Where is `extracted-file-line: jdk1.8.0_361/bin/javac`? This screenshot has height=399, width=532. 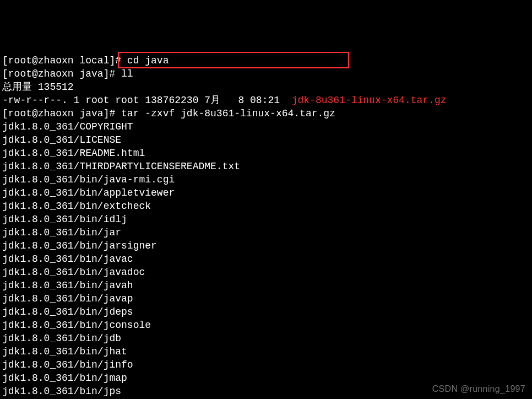 extracted-file-line: jdk1.8.0_361/bin/javac is located at coordinates (266, 259).